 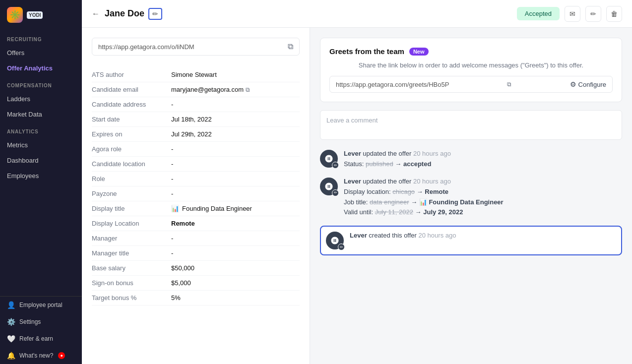 What do you see at coordinates (41, 130) in the screenshot?
I see `analytics-section-label: ANALYTICS` at bounding box center [41, 130].